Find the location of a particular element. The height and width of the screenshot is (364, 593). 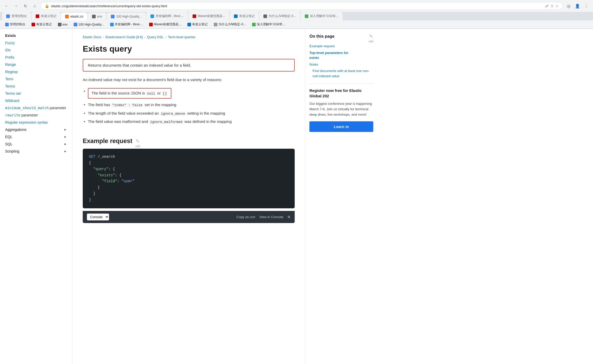

bullet-list: The field in the source JSON is null or … is located at coordinates (189, 106).